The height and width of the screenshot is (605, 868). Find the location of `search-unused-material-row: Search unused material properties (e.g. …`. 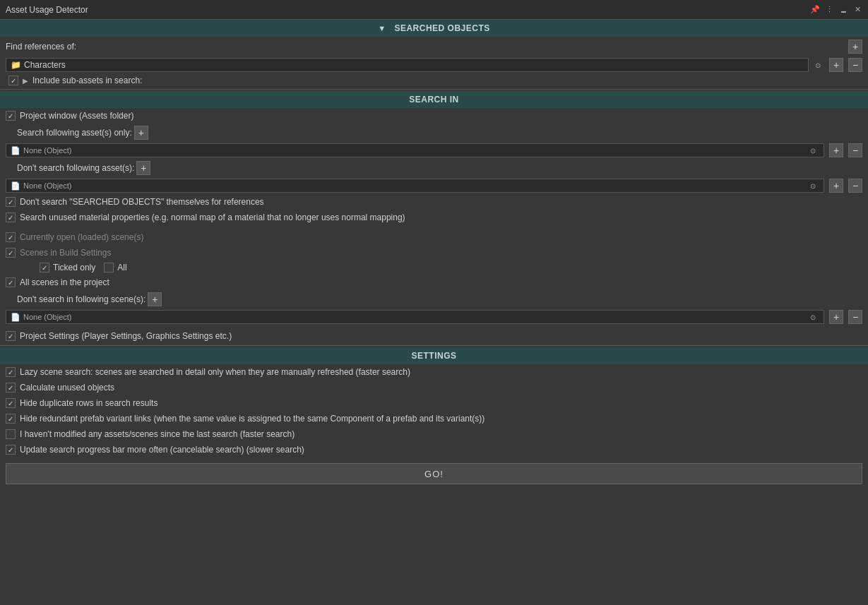

search-unused-material-row: Search unused material properties (e.g. … is located at coordinates (434, 217).